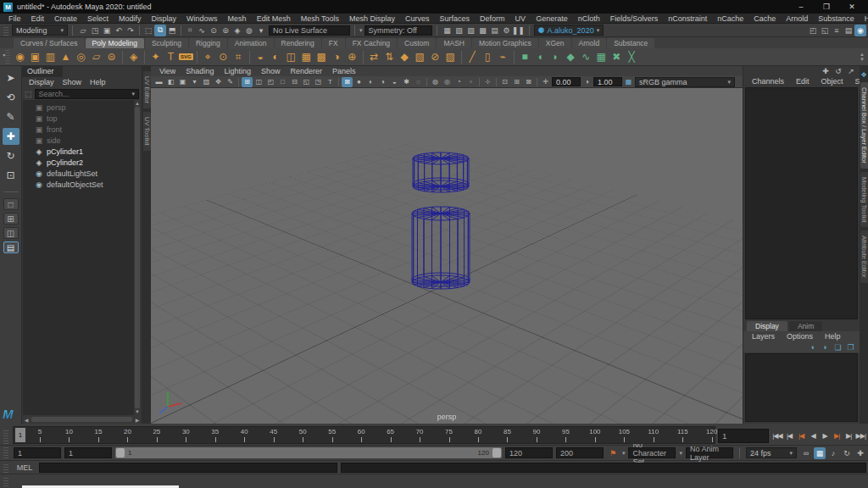 The height and width of the screenshot is (488, 868). What do you see at coordinates (164, 19) in the screenshot?
I see `menu-display: Display` at bounding box center [164, 19].